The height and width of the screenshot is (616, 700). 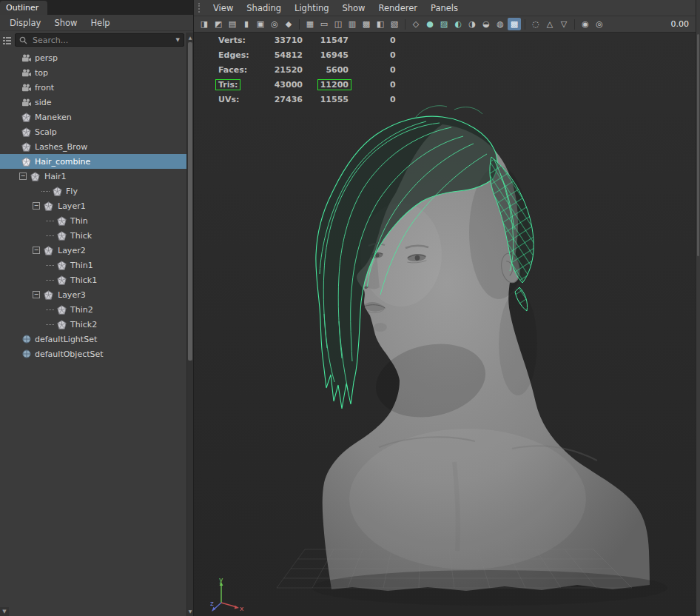 I want to click on item-label: Layer3, so click(x=71, y=295).